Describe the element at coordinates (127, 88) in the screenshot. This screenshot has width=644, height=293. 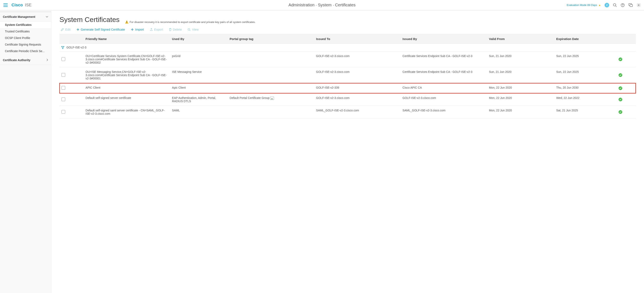
I see `cell-friendly-name: APIC Client` at that location.